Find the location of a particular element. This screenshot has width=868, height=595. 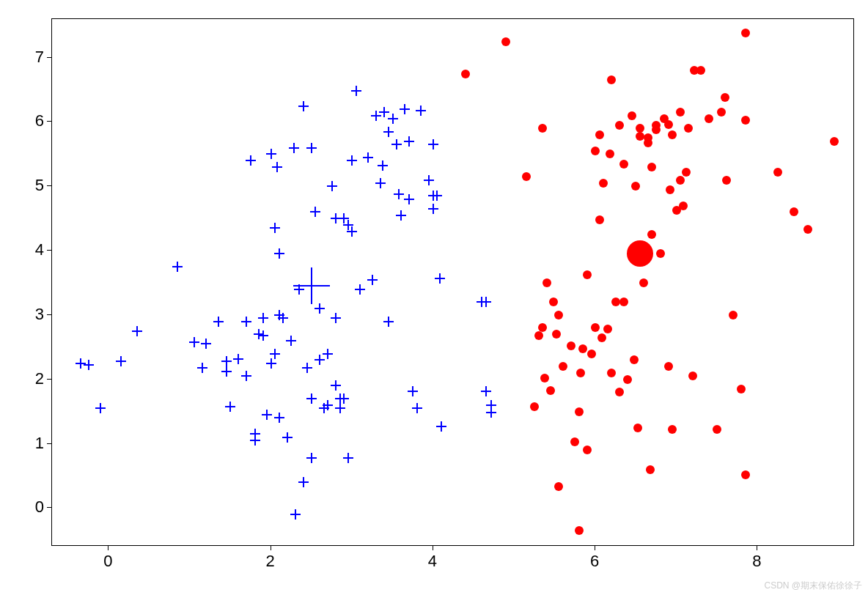

cluster1-centroid is located at coordinates (312, 286).